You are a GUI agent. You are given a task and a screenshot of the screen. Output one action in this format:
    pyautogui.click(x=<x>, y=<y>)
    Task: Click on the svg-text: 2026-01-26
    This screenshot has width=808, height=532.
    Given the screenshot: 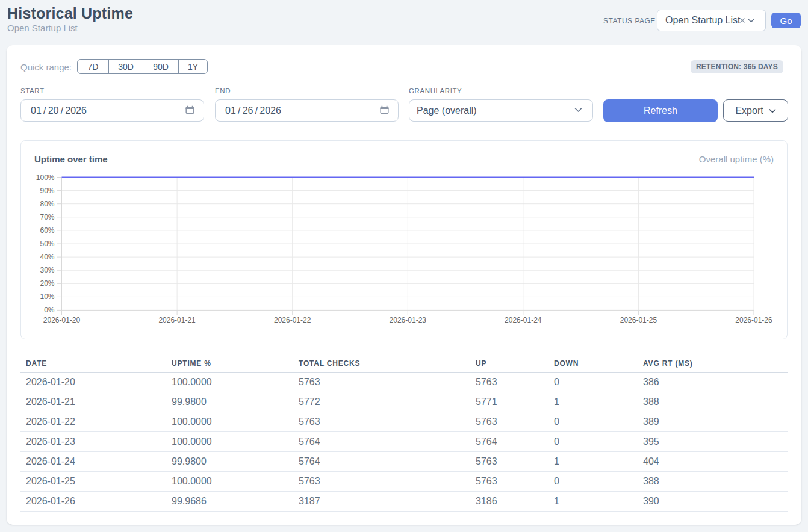 What is the action you would take?
    pyautogui.click(x=754, y=320)
    